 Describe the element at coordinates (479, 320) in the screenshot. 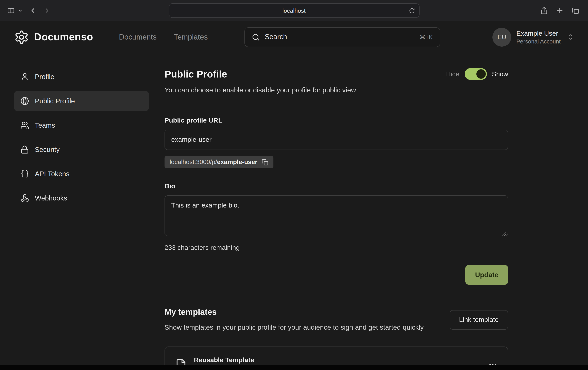

I see `link-template-button: Link template` at that location.